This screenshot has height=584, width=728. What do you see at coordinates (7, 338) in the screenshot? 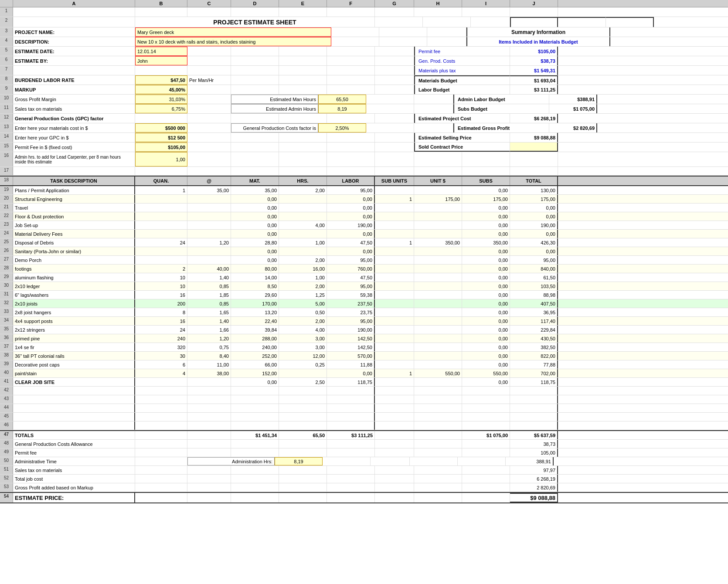
I see `rownum-36: 36` at bounding box center [7, 338].